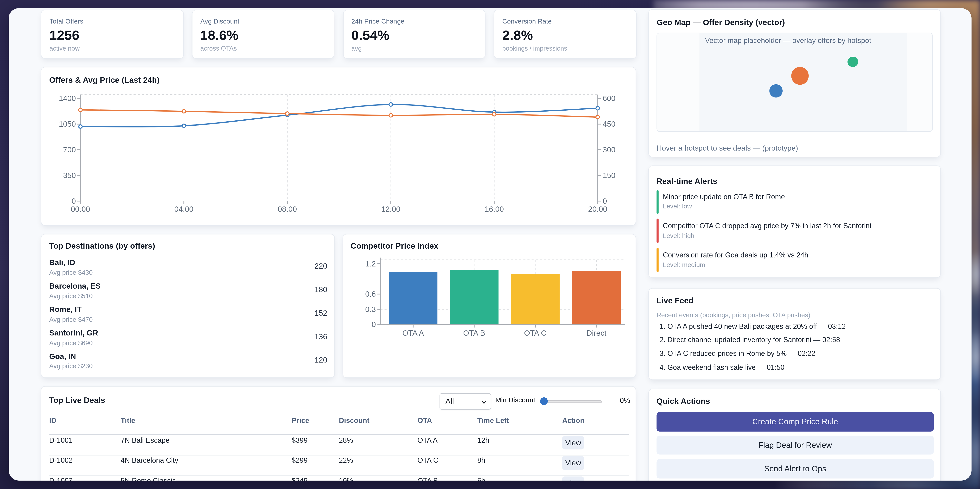 This screenshot has width=980, height=489. Describe the element at coordinates (609, 150) in the screenshot. I see `svg-text: 300` at that location.